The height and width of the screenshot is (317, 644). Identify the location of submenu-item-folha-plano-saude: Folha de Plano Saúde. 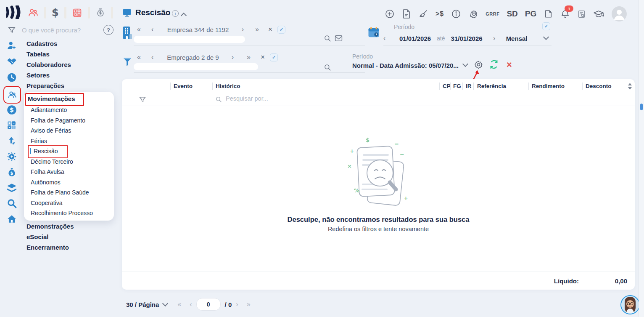
(60, 192).